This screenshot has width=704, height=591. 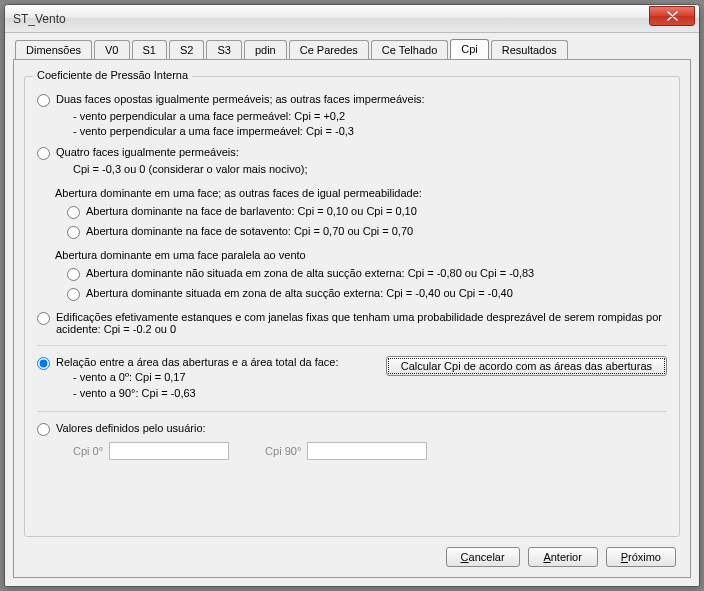 I want to click on radio-situada, so click(x=74, y=294).